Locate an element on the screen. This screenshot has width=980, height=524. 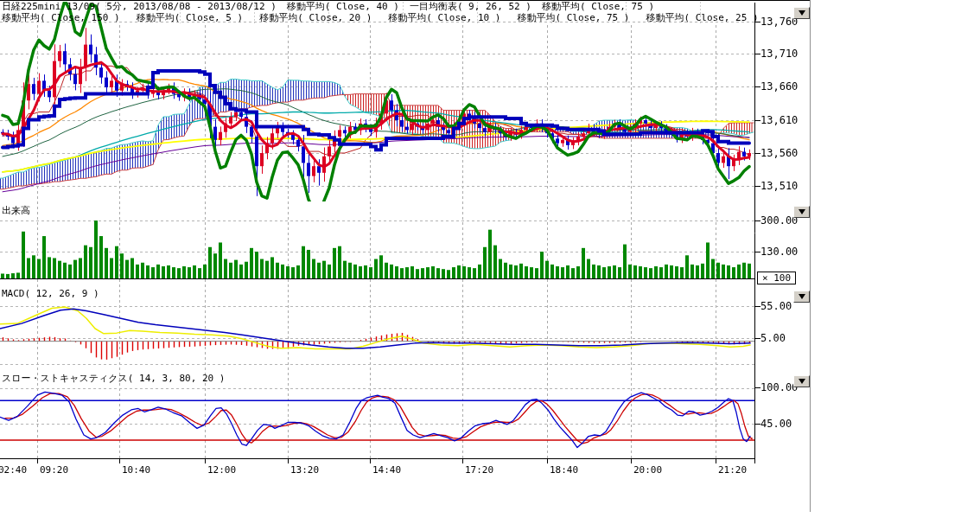
macd-tick-5: 5.00 is located at coordinates (773, 338).